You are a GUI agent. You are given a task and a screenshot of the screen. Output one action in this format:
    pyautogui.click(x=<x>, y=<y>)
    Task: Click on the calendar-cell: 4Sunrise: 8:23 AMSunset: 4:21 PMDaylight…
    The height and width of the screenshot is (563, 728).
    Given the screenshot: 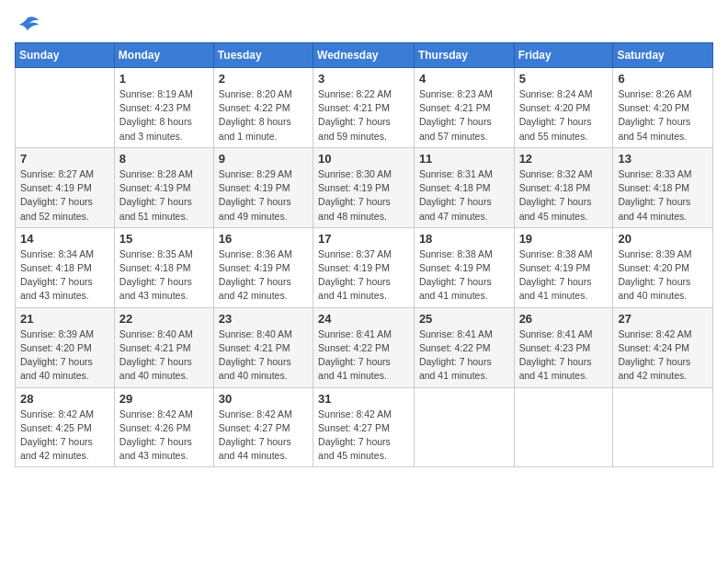 What is the action you would take?
    pyautogui.click(x=463, y=109)
    